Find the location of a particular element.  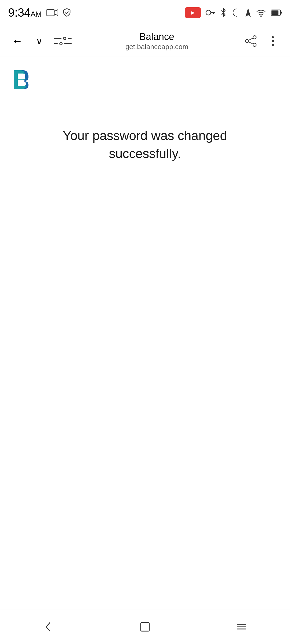

site-title: Balance is located at coordinates (157, 36).